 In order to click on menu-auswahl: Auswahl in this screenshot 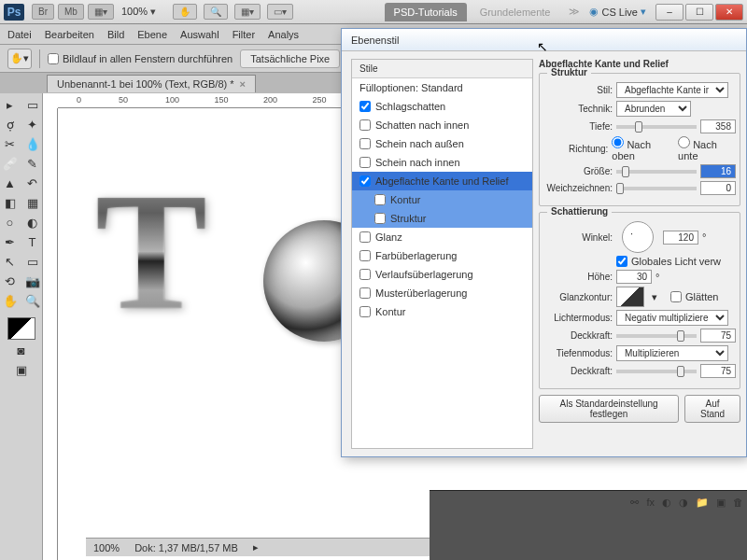, I will do `click(200, 35)`.